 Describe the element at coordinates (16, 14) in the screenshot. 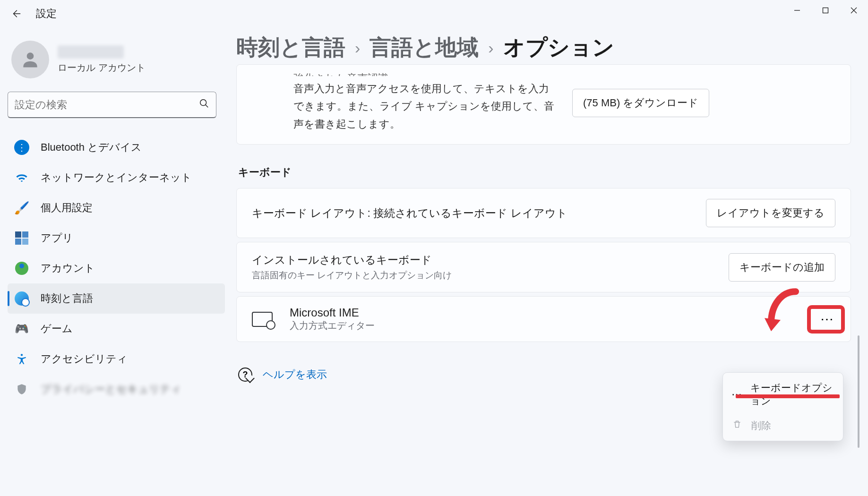

I see `arrow-left-icon` at that location.